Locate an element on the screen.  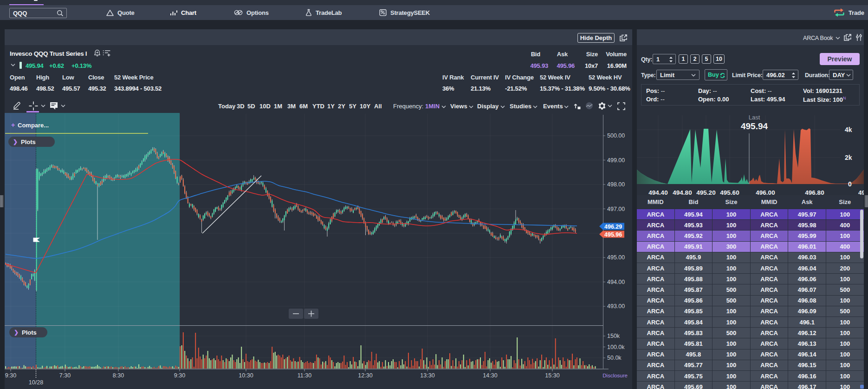
svg-text: 500.00 is located at coordinates (616, 136).